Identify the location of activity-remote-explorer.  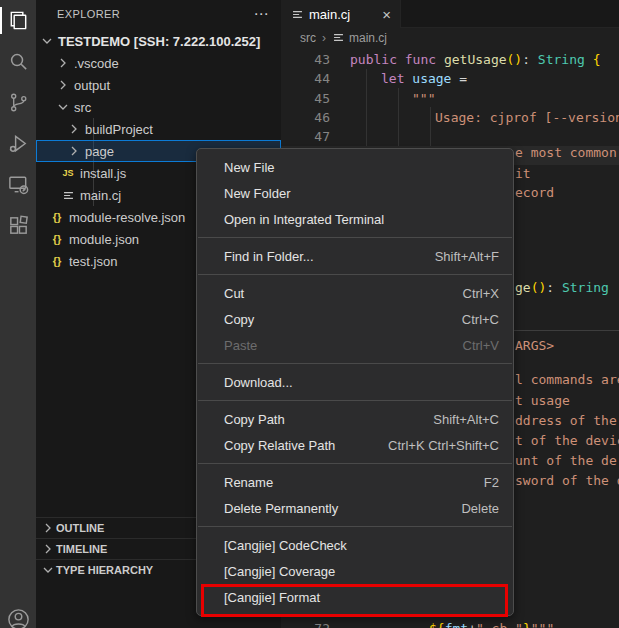
(18, 184).